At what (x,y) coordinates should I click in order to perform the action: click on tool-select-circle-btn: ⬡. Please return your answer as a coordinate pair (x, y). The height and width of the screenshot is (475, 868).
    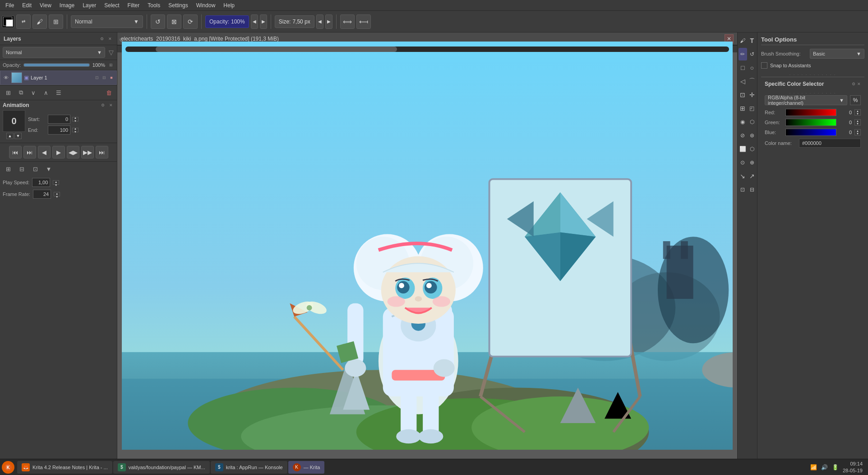
    Looking at the image, I should click on (753, 149).